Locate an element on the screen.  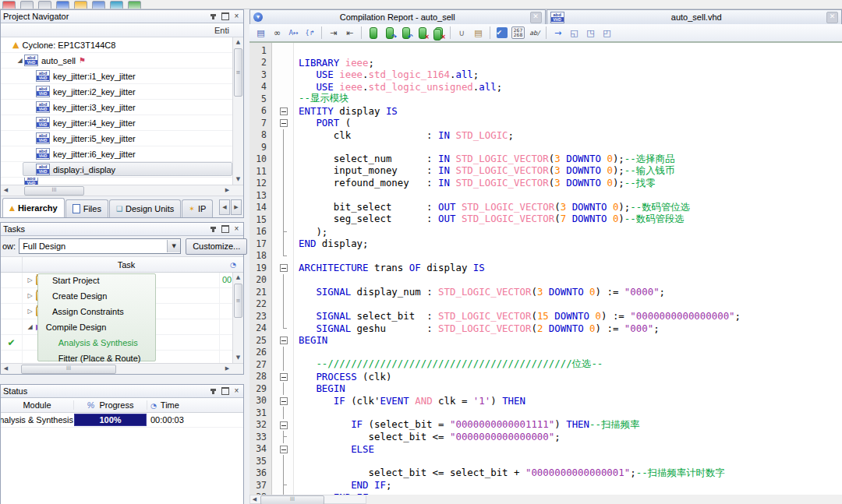
tasks-tree: ▷Start Project▷Create Design▷Assign Cons… is located at coordinates (122, 318).